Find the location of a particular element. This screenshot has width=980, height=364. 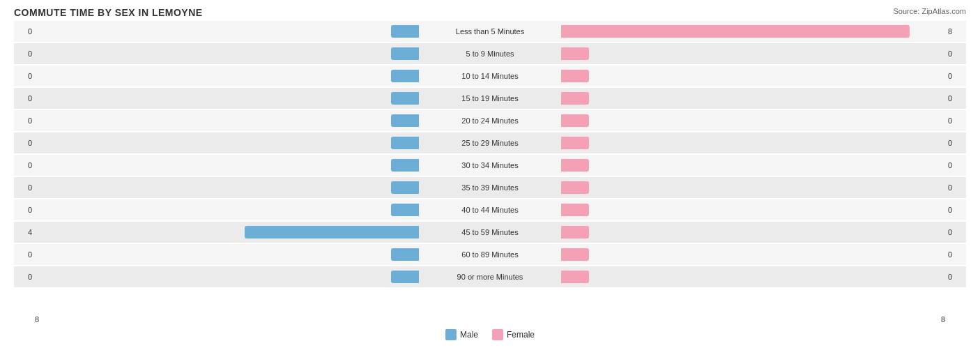

row-inner: 90 or more Minutes is located at coordinates (490, 277).